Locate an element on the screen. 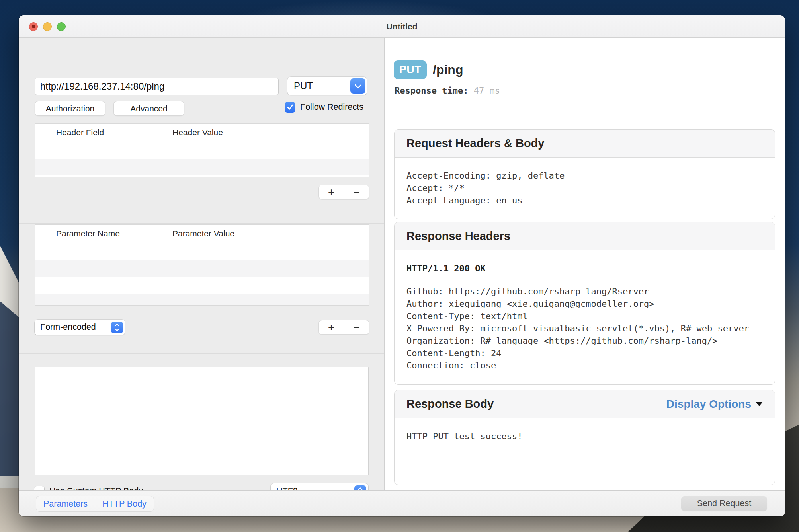 Image resolution: width=799 pixels, height=532 pixels. response-body-content: HTTP PUT test success! is located at coordinates (584, 431).